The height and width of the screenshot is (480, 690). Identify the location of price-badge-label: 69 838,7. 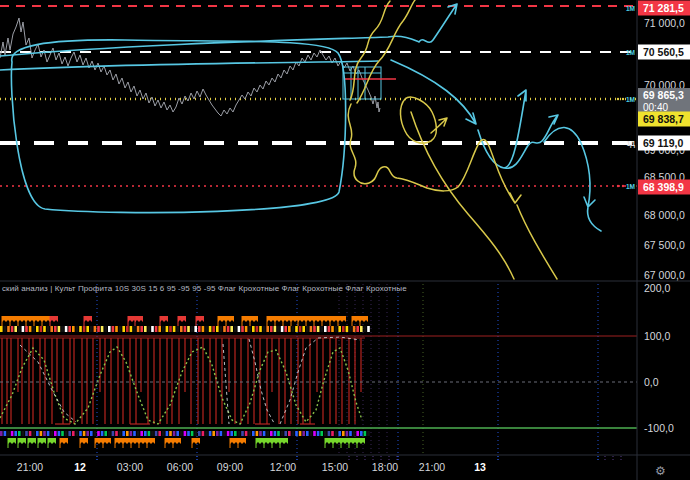
(664, 119).